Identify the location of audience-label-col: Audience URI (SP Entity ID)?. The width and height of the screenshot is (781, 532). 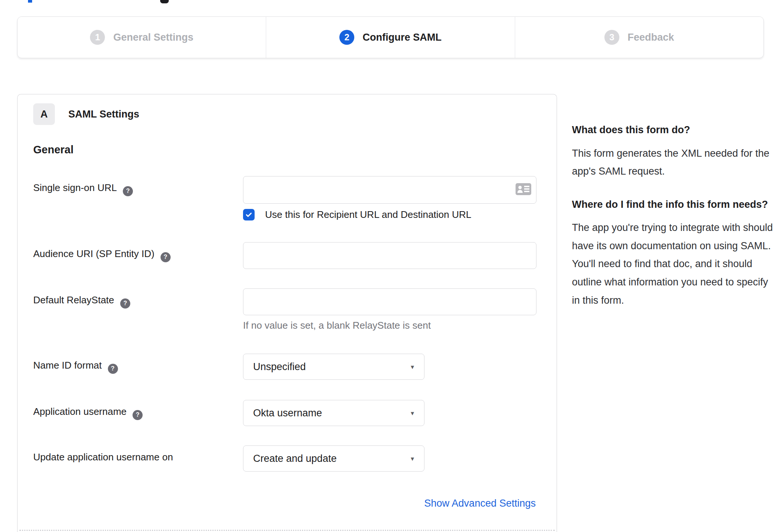
(138, 256).